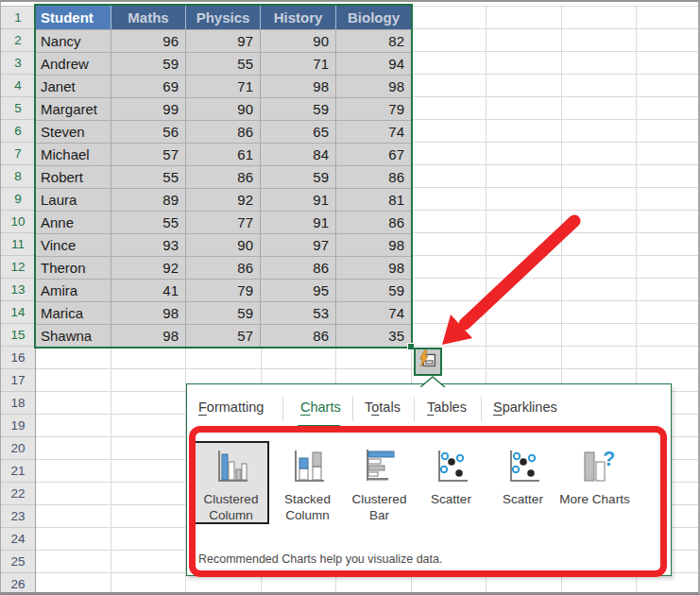 The height and width of the screenshot is (595, 700). I want to click on cell-r10c2: 55, so click(149, 222).